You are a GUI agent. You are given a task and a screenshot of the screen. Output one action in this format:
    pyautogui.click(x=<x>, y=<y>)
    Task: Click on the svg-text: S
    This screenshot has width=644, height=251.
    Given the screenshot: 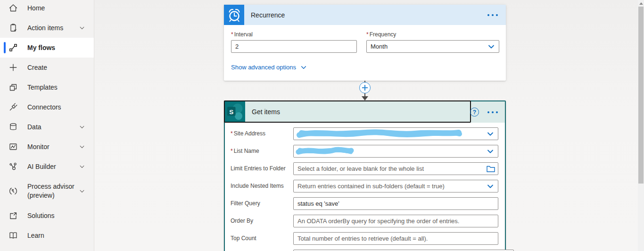 What is the action you would take?
    pyautogui.click(x=231, y=112)
    